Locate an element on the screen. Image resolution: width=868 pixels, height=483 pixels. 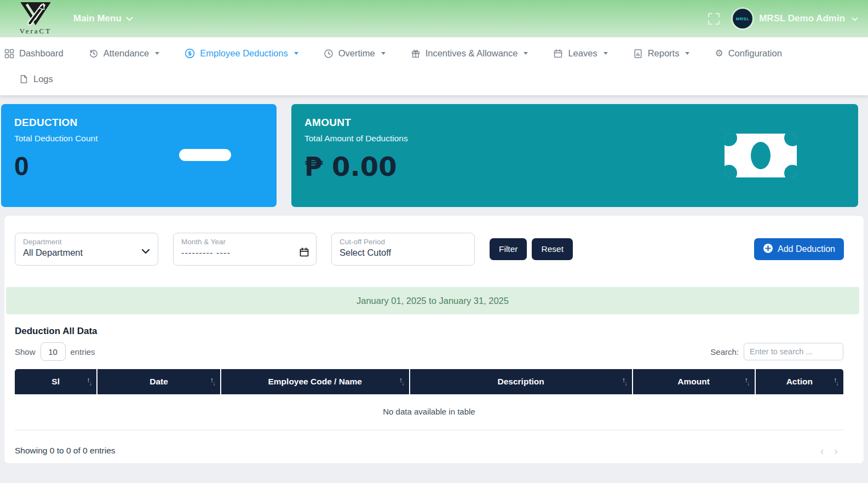
amount-summary-card: AMOUNT Total Amount of Deductions ₱ 0.00 is located at coordinates (575, 156).